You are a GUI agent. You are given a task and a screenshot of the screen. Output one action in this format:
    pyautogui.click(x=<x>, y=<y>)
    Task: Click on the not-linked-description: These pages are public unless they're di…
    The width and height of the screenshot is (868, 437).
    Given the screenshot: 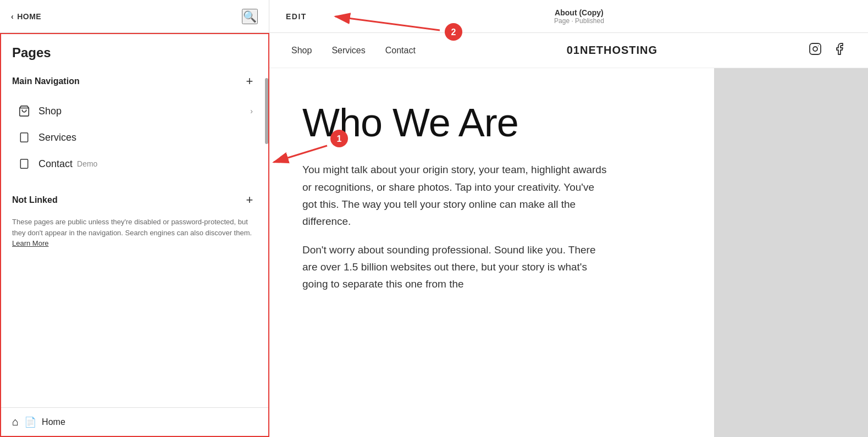 What is the action you would take?
    pyautogui.click(x=135, y=233)
    